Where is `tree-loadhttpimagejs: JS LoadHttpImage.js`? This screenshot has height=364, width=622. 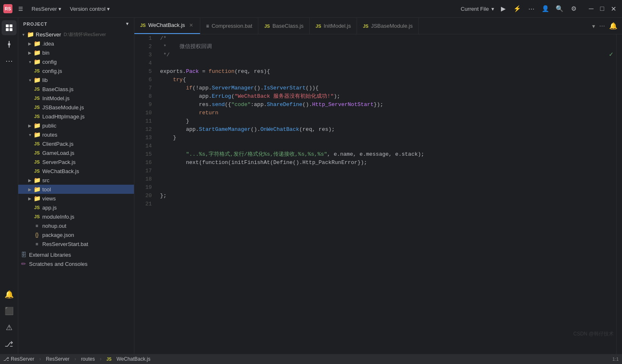
tree-loadhttpimagejs: JS LoadHttpImage.js is located at coordinates (76, 116).